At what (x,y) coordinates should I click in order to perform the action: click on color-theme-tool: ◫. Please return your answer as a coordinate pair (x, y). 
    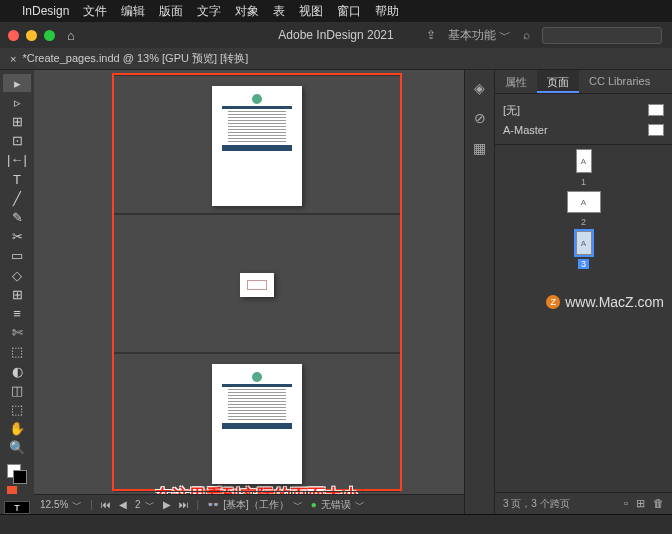
    Looking at the image, I should click on (17, 390).